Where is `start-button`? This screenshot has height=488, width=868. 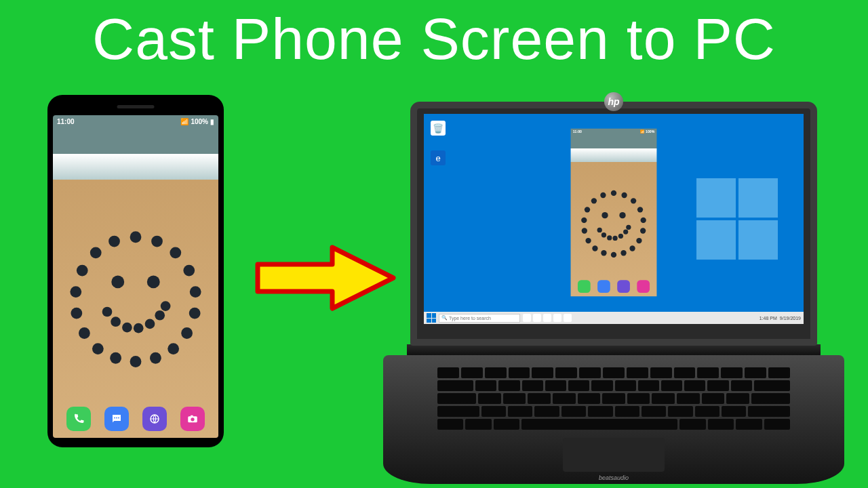 start-button is located at coordinates (431, 318).